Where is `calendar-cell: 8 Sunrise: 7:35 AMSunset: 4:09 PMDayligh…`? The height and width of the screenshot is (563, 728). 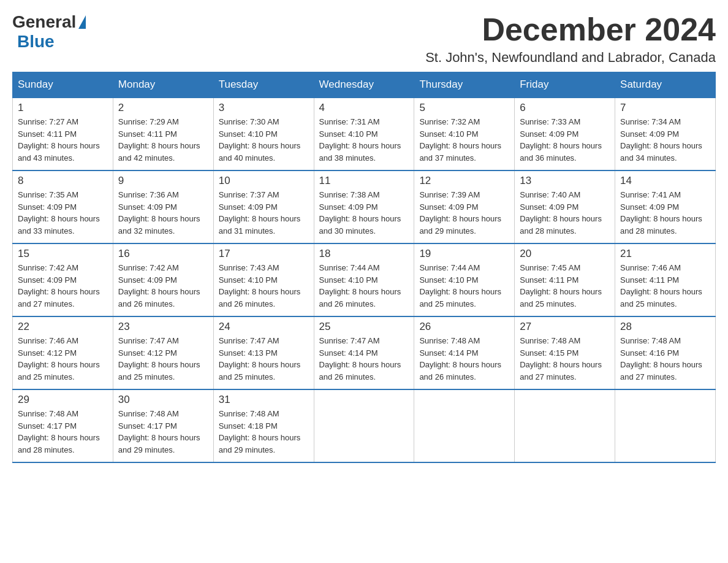
calendar-cell: 8 Sunrise: 7:35 AMSunset: 4:09 PMDayligh… is located at coordinates (63, 207).